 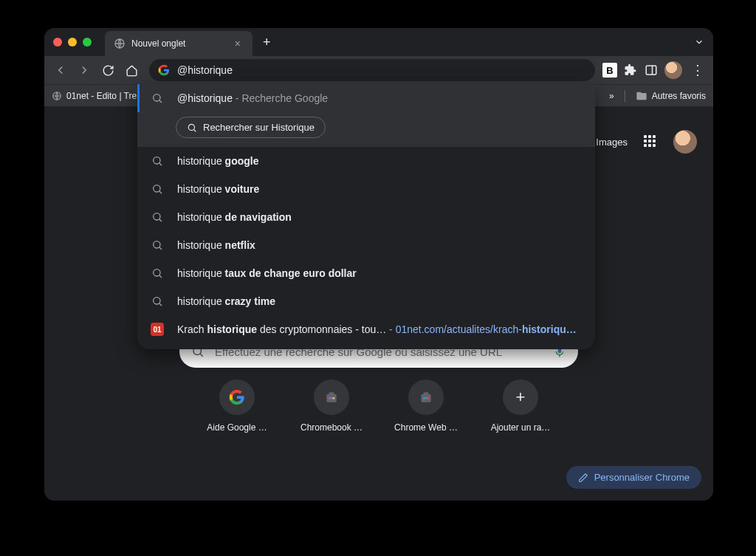 What do you see at coordinates (366, 301) in the screenshot?
I see `suggestion-row: historique crazy time` at bounding box center [366, 301].